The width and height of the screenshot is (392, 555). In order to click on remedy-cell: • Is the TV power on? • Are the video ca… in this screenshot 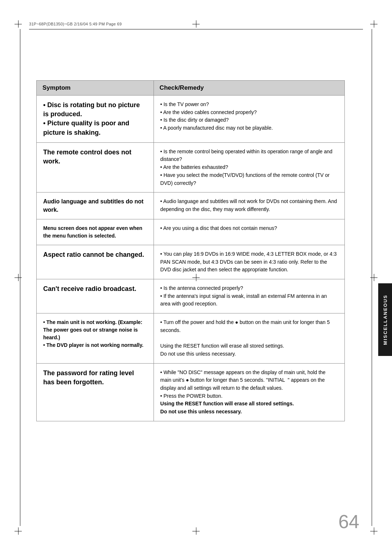, I will do `click(249, 119)`.